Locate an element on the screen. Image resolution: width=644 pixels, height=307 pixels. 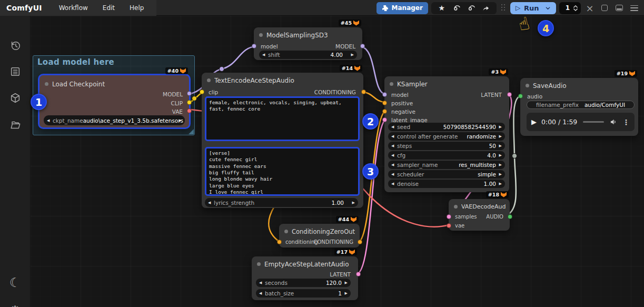
control-after-generate-widget: control after generaterandomize is located at coordinates (447, 136).